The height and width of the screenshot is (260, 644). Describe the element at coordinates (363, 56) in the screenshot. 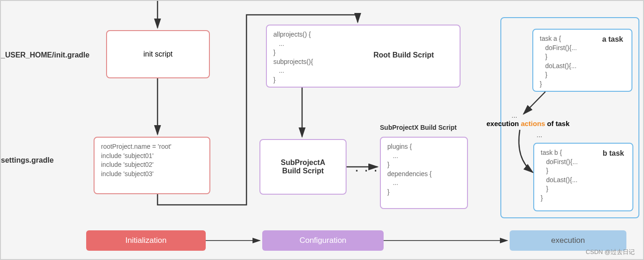

I see `box-root-build: allprojects() { ... } subprojects(){ ...…` at that location.